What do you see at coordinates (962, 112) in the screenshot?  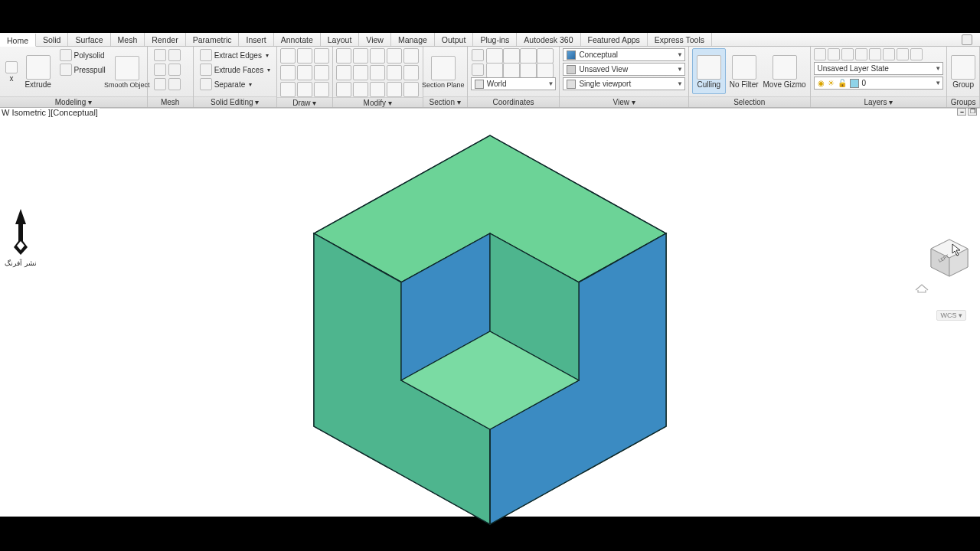 I see `viewport-minimize: ‒` at bounding box center [962, 112].